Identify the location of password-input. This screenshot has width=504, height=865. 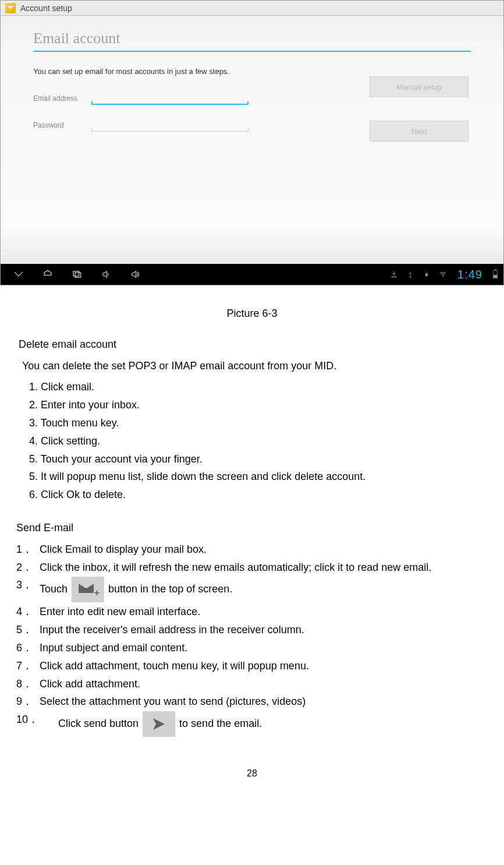
(170, 124).